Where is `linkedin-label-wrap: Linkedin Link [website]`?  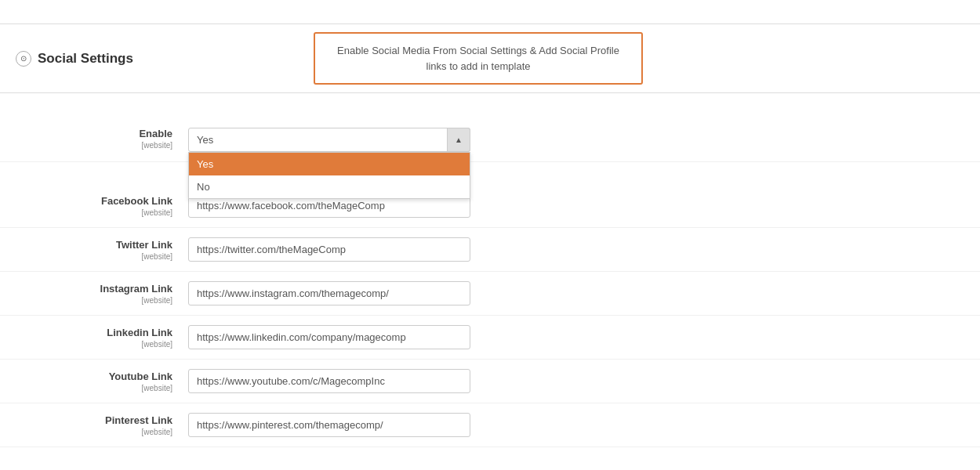
linkedin-label-wrap: Linkedin Link [website] is located at coordinates (102, 338).